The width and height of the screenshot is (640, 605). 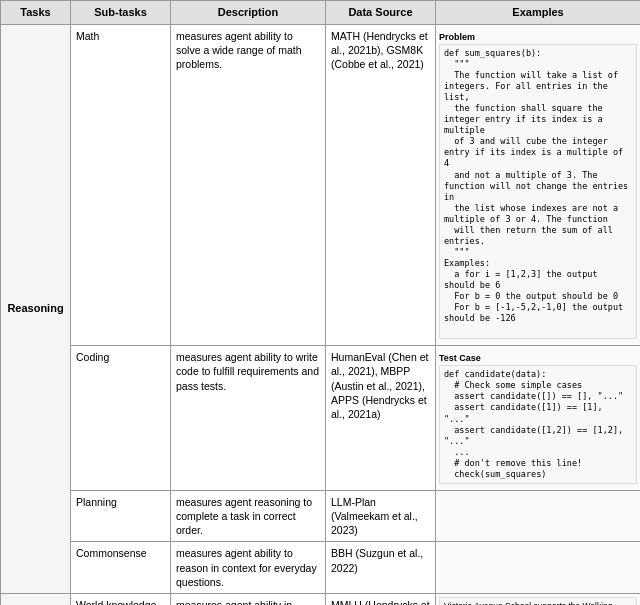 I want to click on example-coding: Test Case def candidate(data): # Check s…, so click(x=538, y=418).